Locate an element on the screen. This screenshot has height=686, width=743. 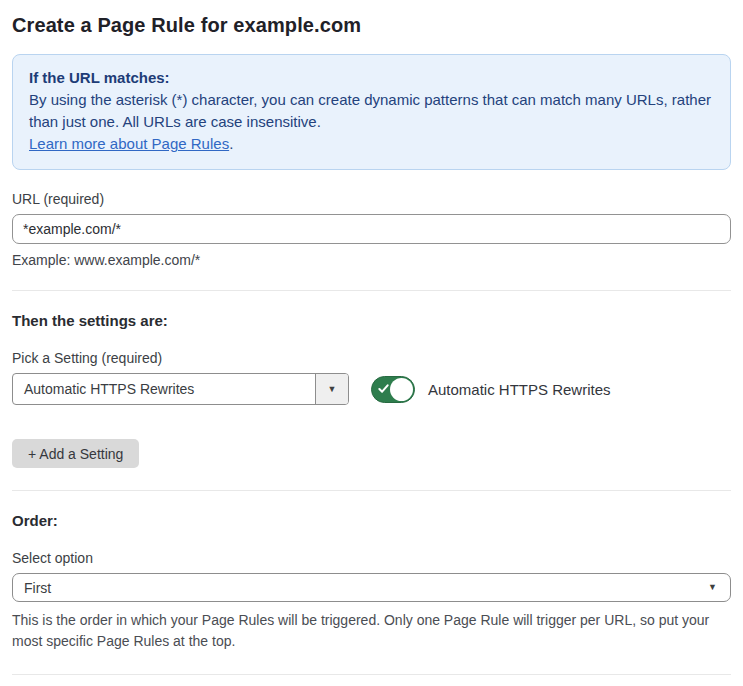
order-select: First ▼ is located at coordinates (372, 588).